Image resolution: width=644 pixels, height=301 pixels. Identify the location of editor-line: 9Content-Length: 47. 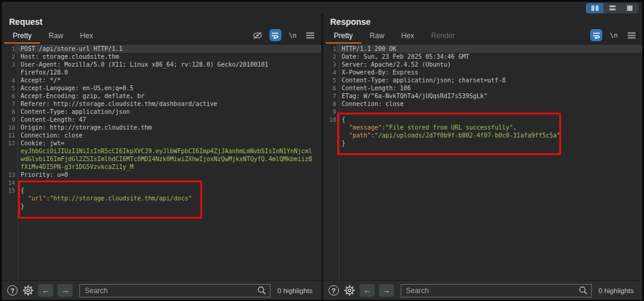
(162, 120).